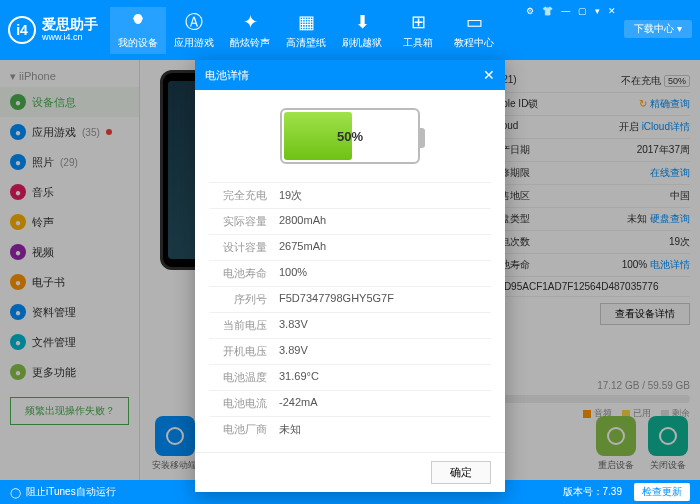  I want to click on nav-工具箱: ⊞工具箱, so click(418, 30).